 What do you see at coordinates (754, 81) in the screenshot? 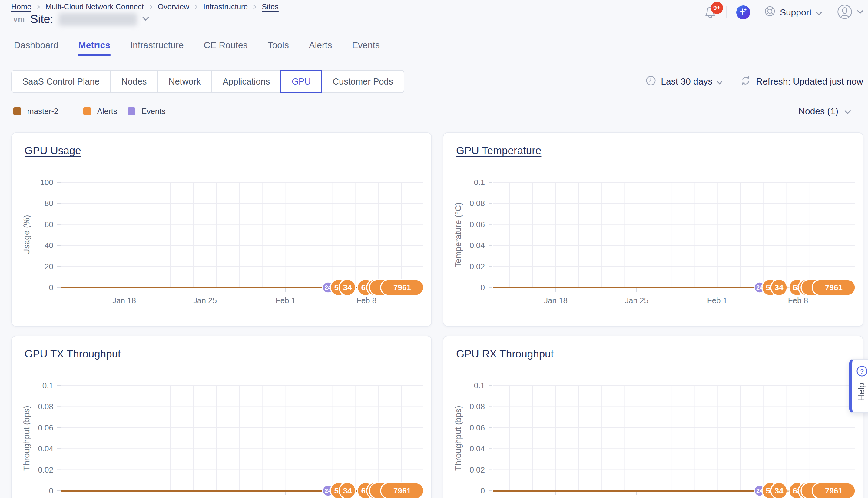
I see `time-controls: Last 30 days Refresh: Updated just now` at bounding box center [754, 81].